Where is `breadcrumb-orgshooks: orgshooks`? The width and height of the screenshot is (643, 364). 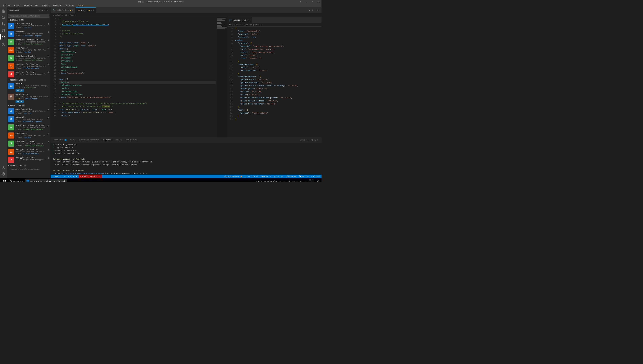 breadcrumb-orgshooks: orgshooks is located at coordinates (58, 15).